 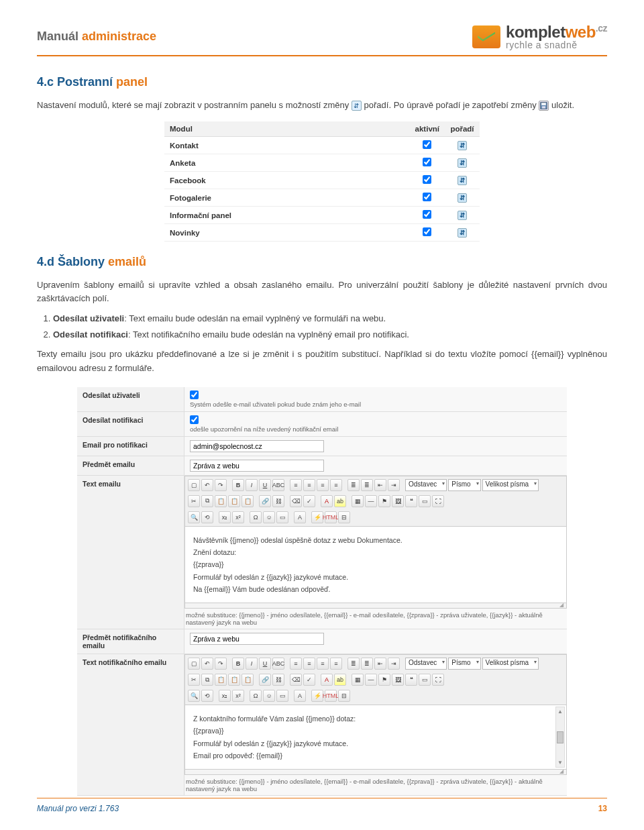 I want to click on tb-link-icon: 🔗, so click(x=265, y=501).